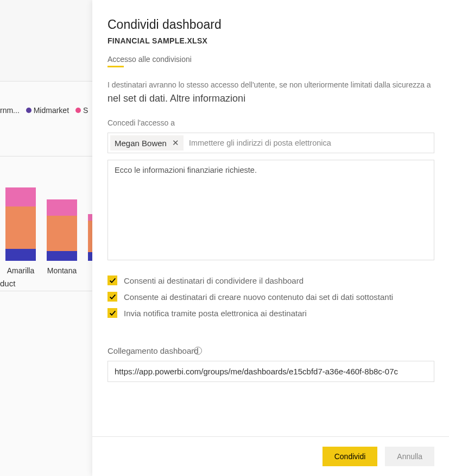 The image size is (449, 476). Describe the element at coordinates (271, 99) in the screenshot. I see `description-more-link: nel set di dati. Altre informazioni` at that location.